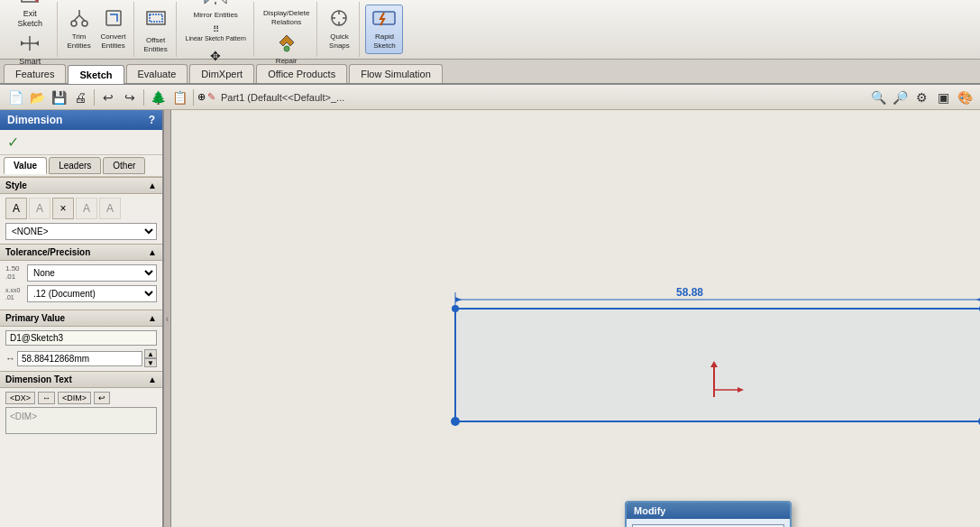 This screenshot has width=980, height=527. Describe the element at coordinates (34, 74) in the screenshot. I see `tab-features: Features` at that location.